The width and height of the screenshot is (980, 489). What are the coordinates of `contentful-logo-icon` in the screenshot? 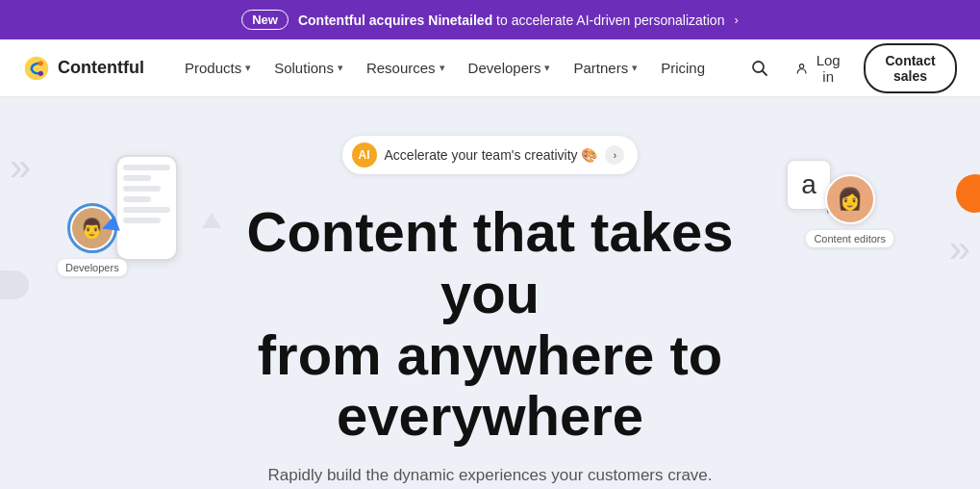 It's located at (37, 68).